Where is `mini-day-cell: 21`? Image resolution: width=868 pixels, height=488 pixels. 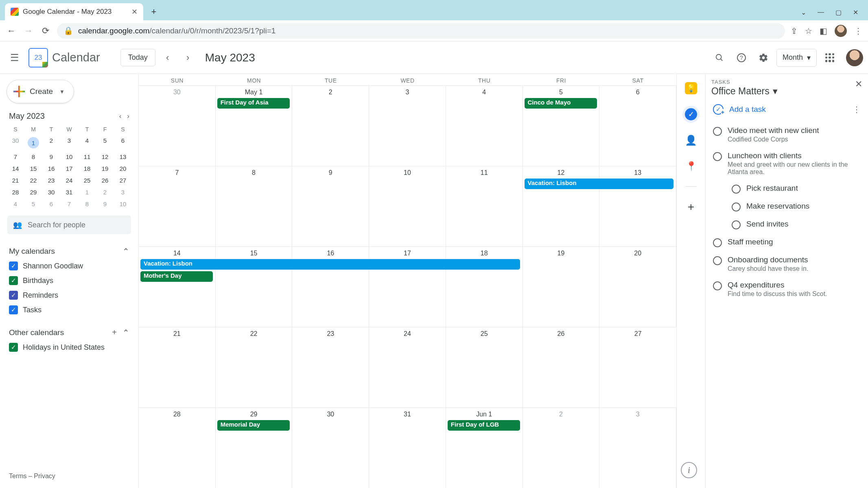 mini-day-cell: 21 is located at coordinates (15, 181).